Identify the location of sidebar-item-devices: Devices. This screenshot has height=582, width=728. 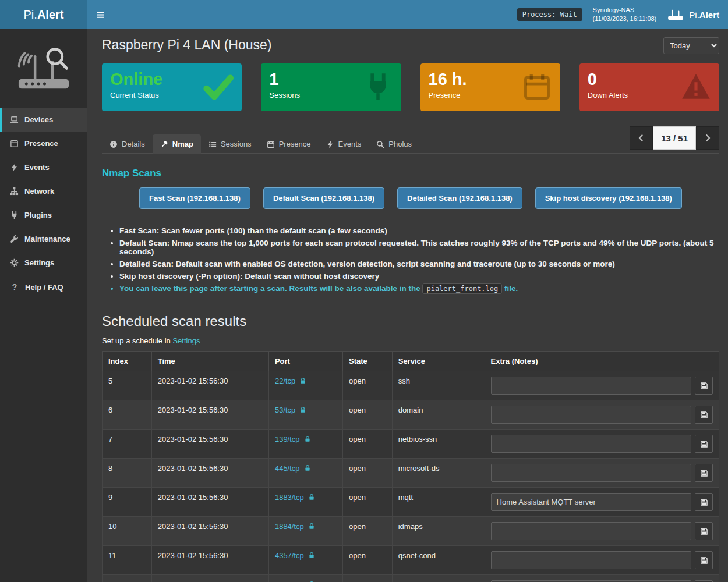
(44, 120).